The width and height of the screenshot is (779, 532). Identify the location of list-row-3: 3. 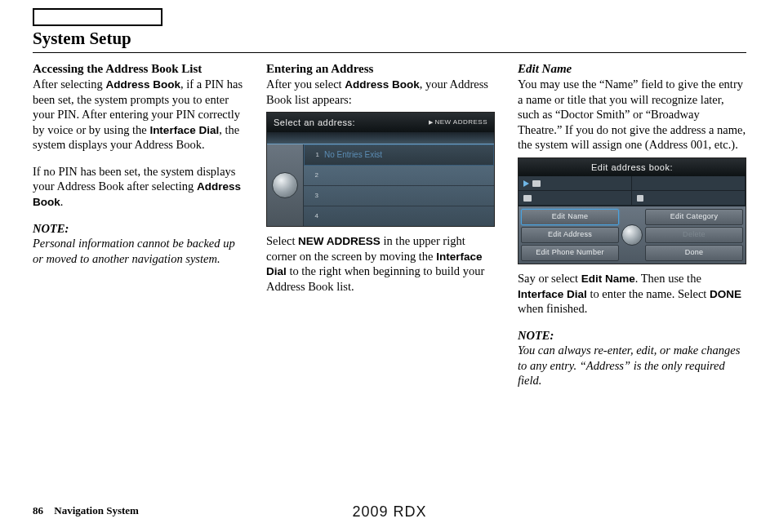
(398, 196).